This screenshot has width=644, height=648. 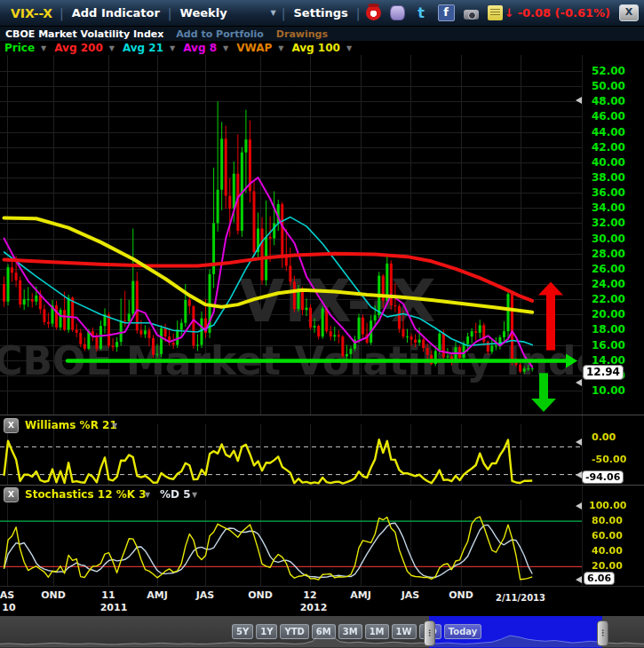 I want to click on legend-vwap: VWAP, so click(x=254, y=48).